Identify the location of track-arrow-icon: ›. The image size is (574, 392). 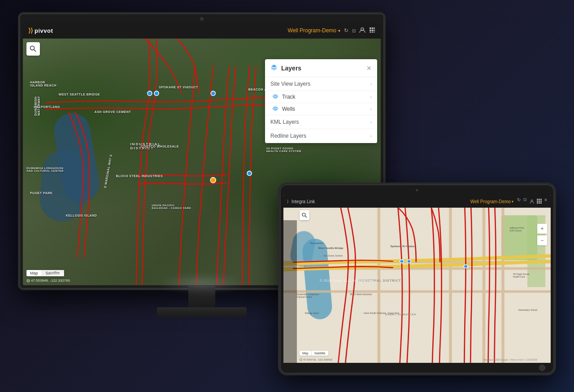
(371, 97).